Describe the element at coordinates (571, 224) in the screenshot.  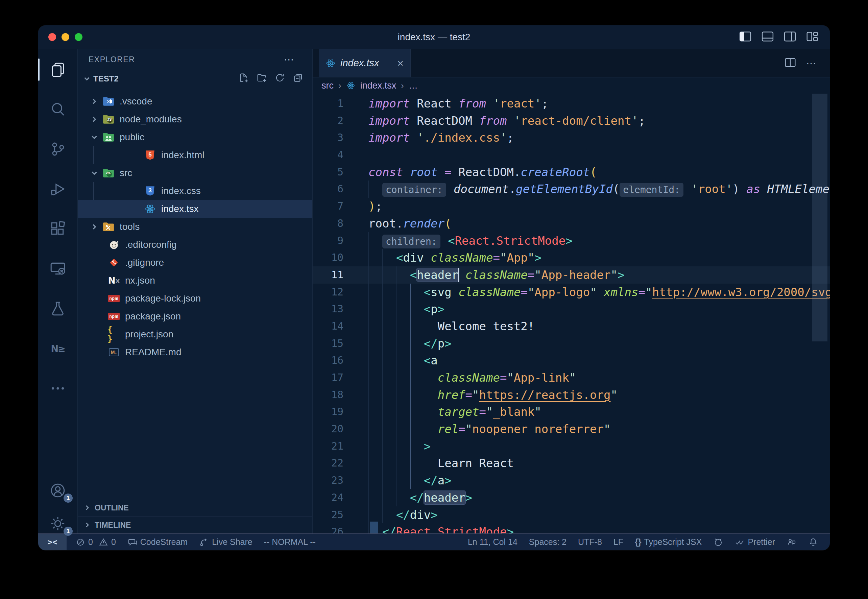
I see `code-line: 8root.render(` at that location.